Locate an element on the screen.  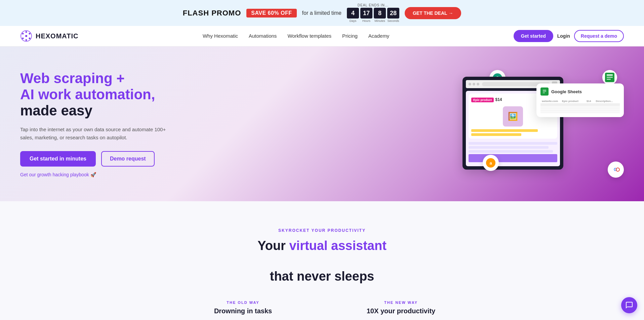
old-way-tag: THE OLD WAY is located at coordinates (243, 303).